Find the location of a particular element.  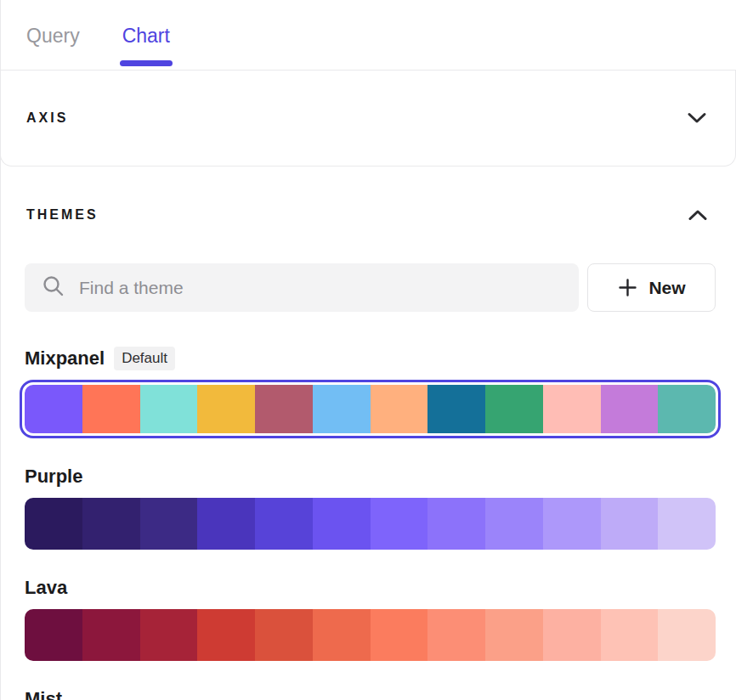

theme-item: Lava is located at coordinates (371, 618).